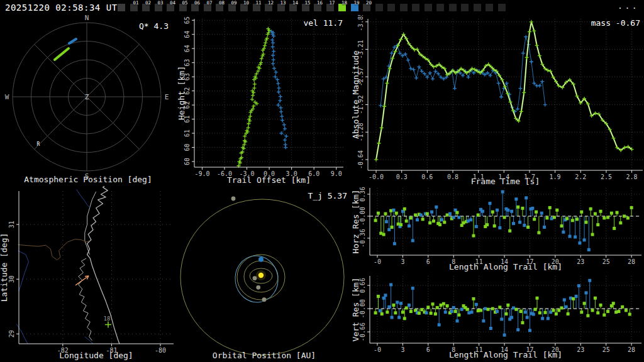 The image size is (644, 362). I want to click on y-tick-label: 29, so click(11, 334).